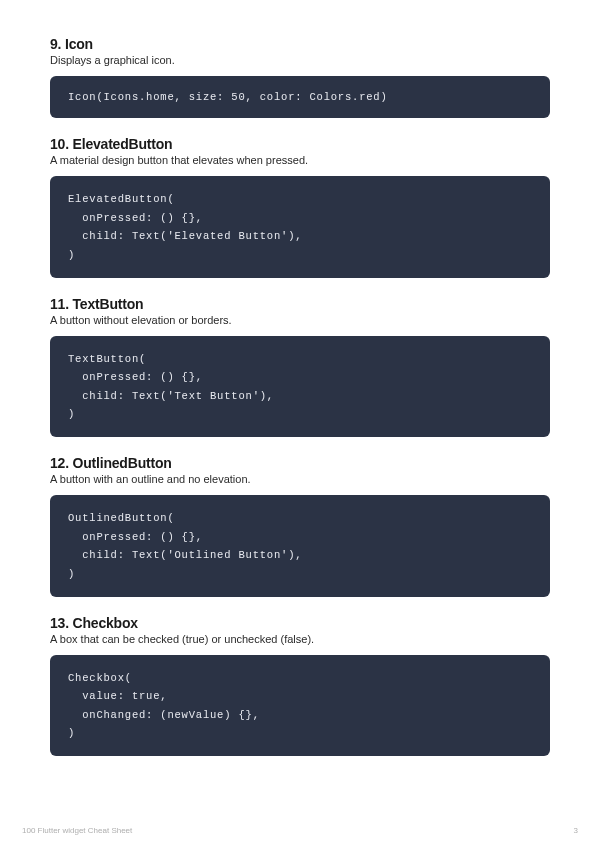  Describe the element at coordinates (300, 304) in the screenshot. I see `section-heading: 11. TextButton` at that location.